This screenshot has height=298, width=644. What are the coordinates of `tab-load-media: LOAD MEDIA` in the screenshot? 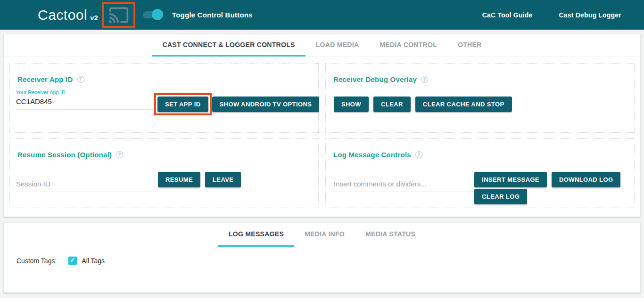 It's located at (338, 45).